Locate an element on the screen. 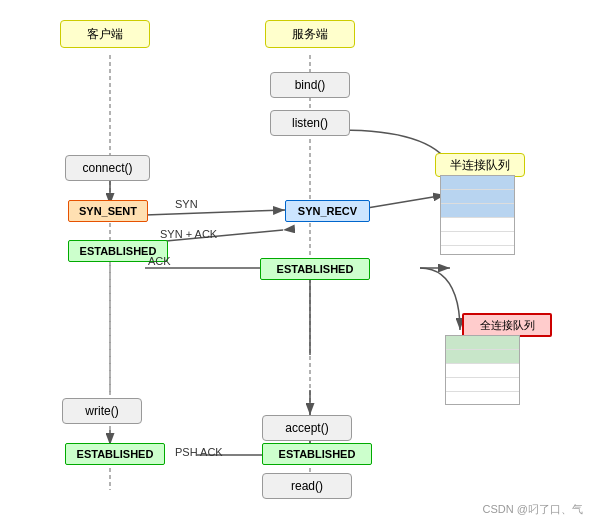  write-box: write() is located at coordinates (102, 411).